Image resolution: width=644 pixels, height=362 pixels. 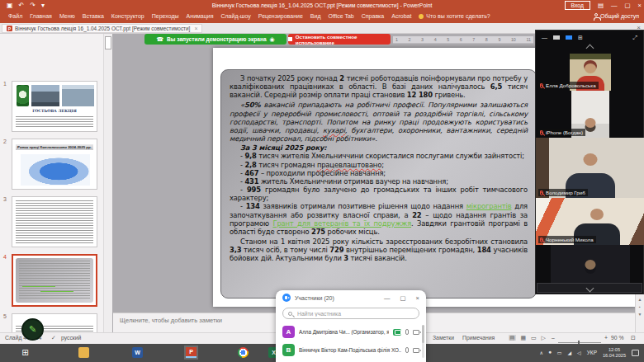 What do you see at coordinates (614, 350) in the screenshot?
I see `tray-time: 12:05` at bounding box center [614, 350].